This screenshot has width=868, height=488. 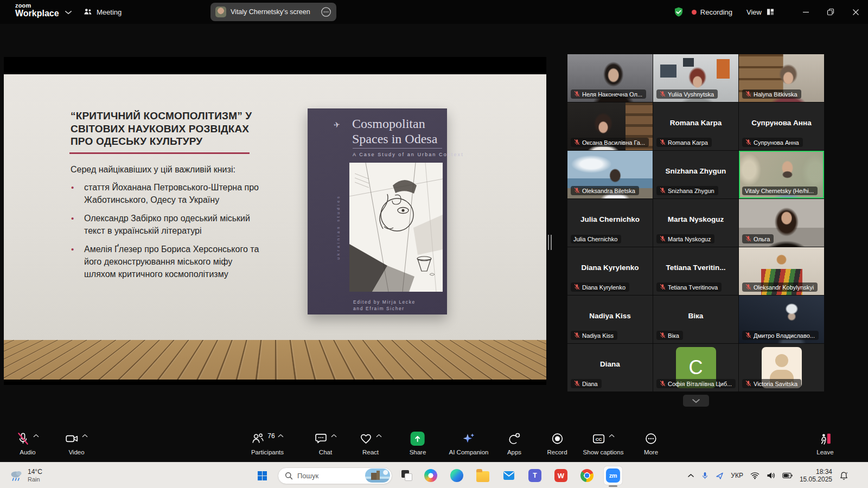 I want to click on audio-button: Audio, so click(x=28, y=444).